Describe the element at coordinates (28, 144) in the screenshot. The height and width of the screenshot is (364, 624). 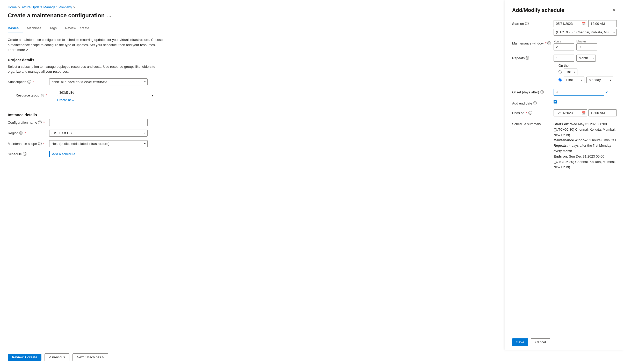
I see `maintenance-scope-label: Maintenance scope ⓘ *` at that location.